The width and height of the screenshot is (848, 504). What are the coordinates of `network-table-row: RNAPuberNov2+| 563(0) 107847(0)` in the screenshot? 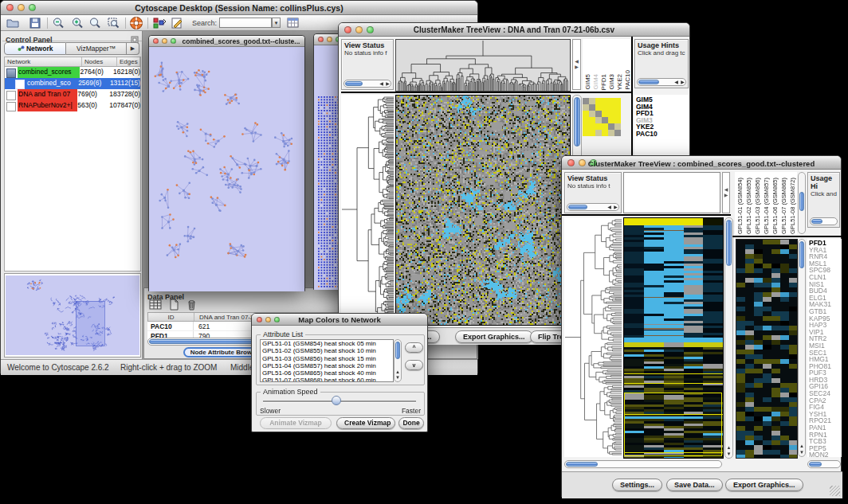 It's located at (73, 106).